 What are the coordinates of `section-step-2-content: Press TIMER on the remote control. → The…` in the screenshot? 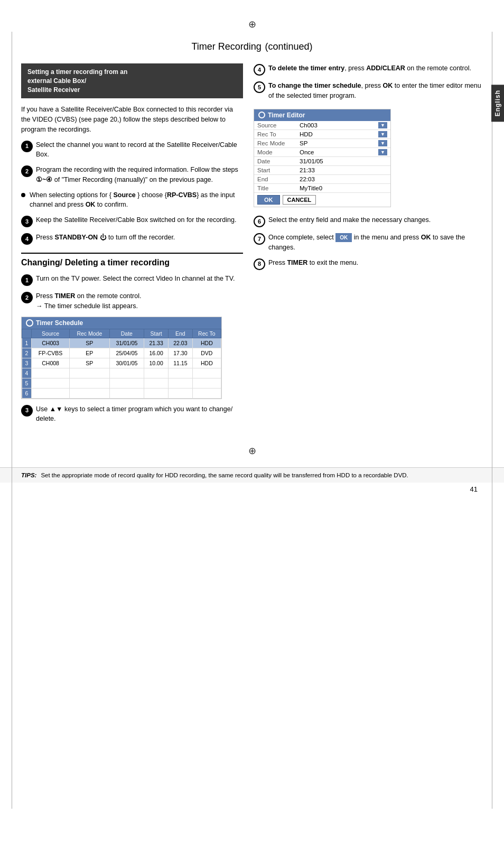 It's located at (139, 301).